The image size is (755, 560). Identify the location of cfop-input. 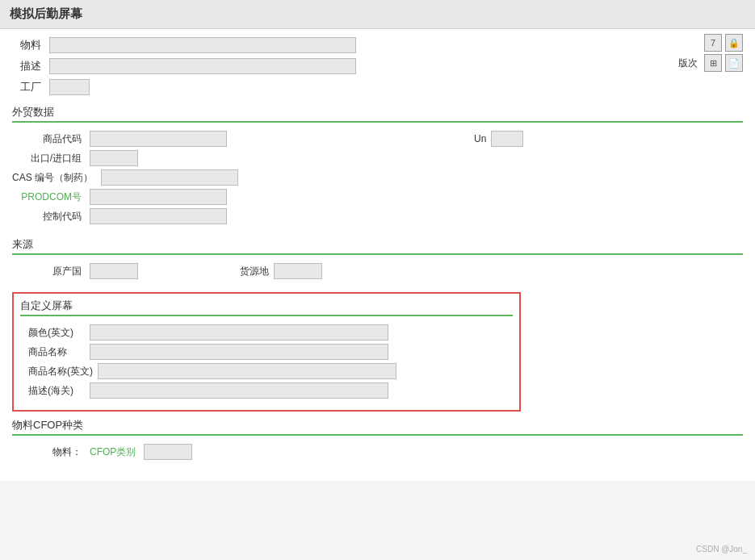
(168, 452).